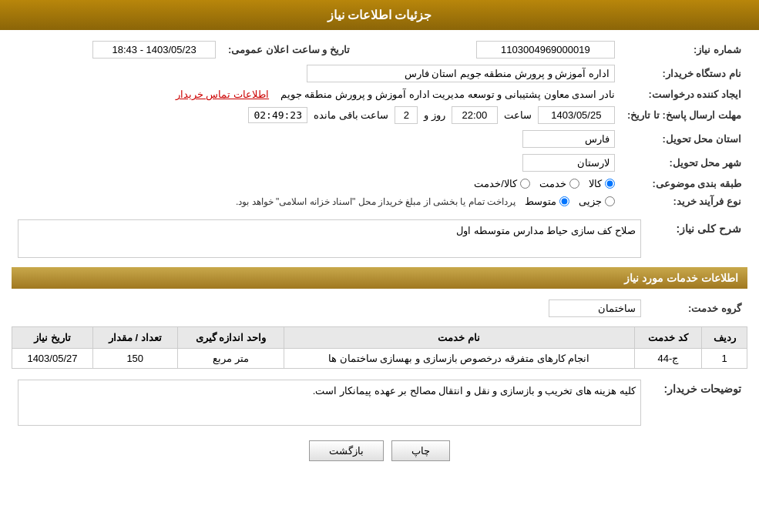 The width and height of the screenshot is (759, 532). What do you see at coordinates (697, 308) in the screenshot?
I see `service-group-label: گروه خدمت:` at bounding box center [697, 308].